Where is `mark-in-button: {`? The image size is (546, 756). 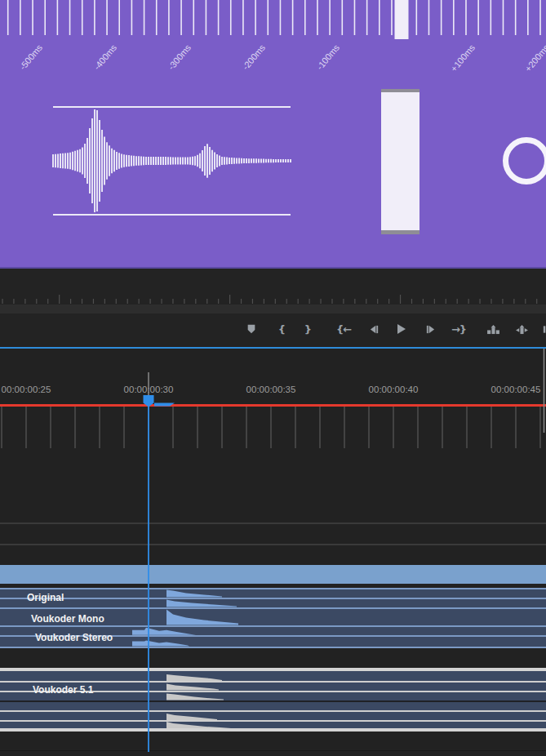 mark-in-button: { is located at coordinates (282, 329).